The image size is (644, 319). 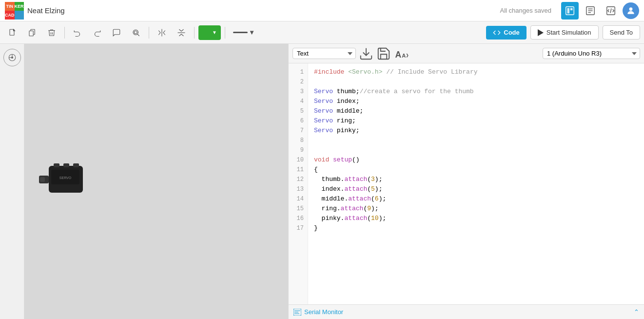 I want to click on circuit-component: SERVO, so click(x=68, y=181).